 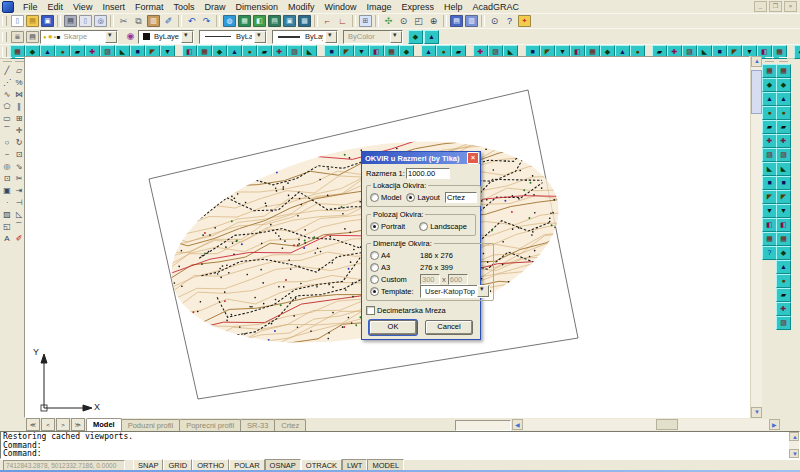 What do you see at coordinates (154, 22) in the screenshot?
I see `paste-button: ▥` at bounding box center [154, 22].